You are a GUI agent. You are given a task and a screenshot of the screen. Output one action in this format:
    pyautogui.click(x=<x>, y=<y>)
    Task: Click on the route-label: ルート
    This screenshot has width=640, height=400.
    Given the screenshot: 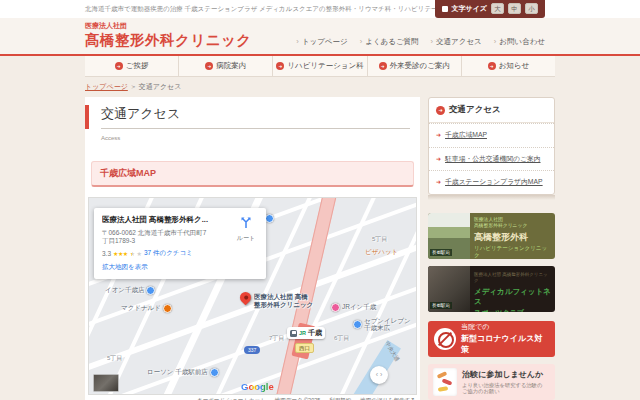 What is the action you would take?
    pyautogui.click(x=246, y=238)
    